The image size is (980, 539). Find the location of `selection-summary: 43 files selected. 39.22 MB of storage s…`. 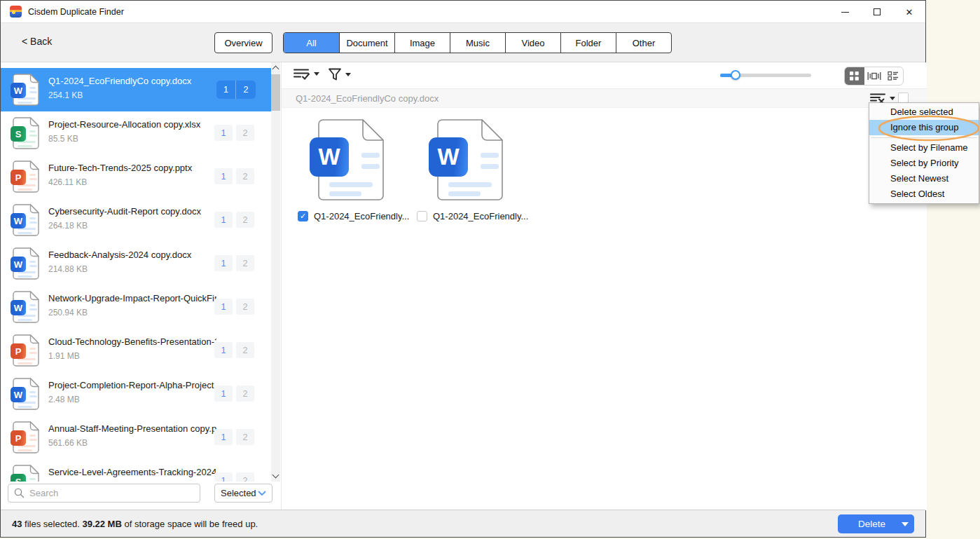

selection-summary: 43 files selected. 39.22 MB of storage s… is located at coordinates (134, 524).